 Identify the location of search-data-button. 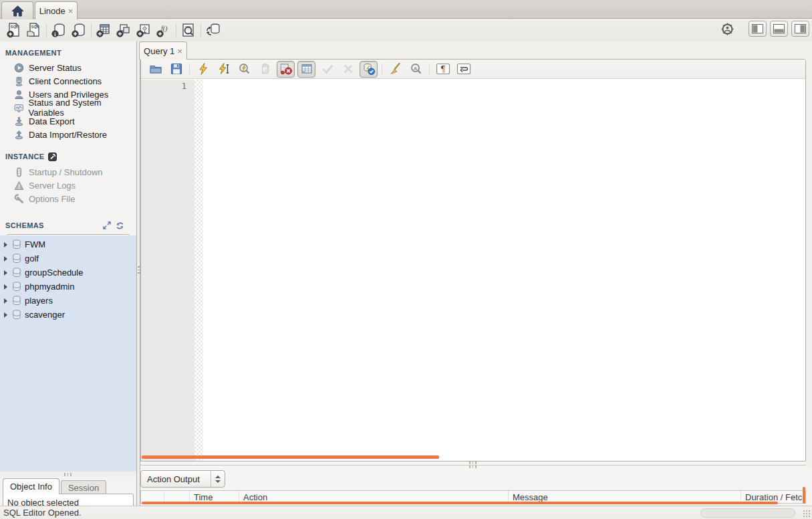
(188, 30).